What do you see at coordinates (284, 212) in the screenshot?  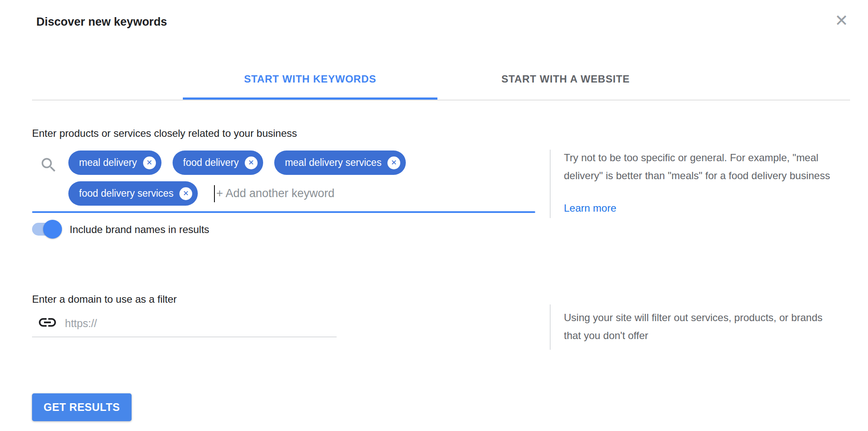 I see `keyword-input-focus-underline` at bounding box center [284, 212].